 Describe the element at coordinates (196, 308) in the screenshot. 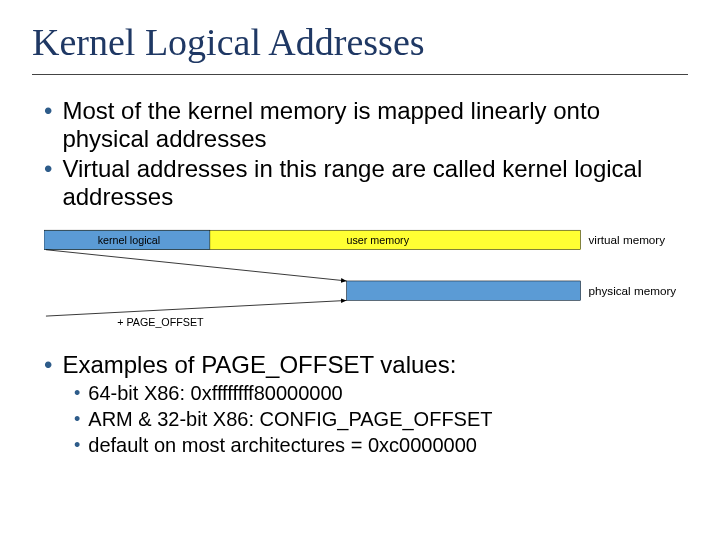

I see `mapping-arrow-bottom` at that location.